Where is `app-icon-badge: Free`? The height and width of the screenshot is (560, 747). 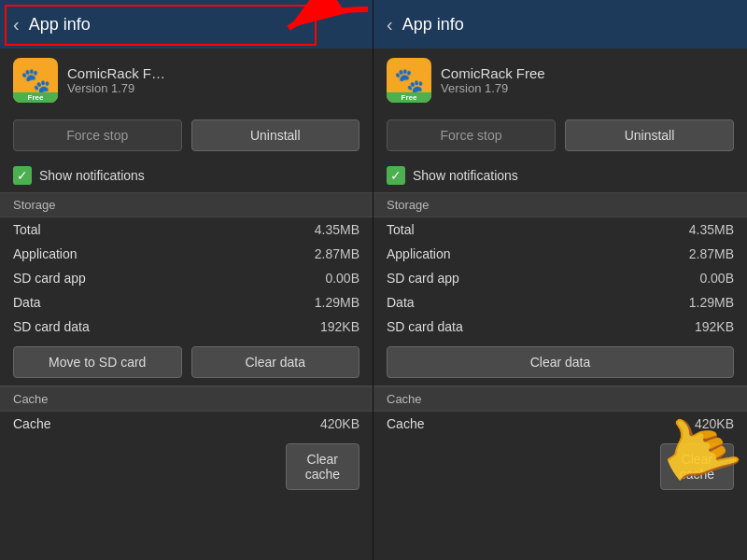
app-icon-badge: Free is located at coordinates (35, 97).